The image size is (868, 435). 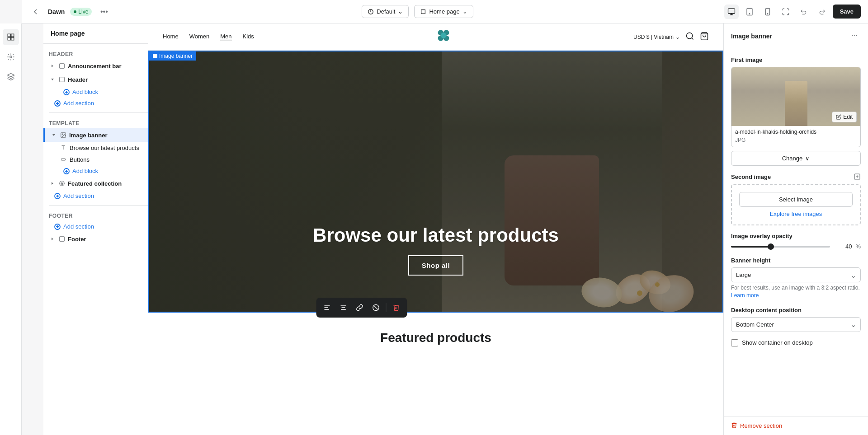 I want to click on tablet-device-button, so click(x=750, y=12).